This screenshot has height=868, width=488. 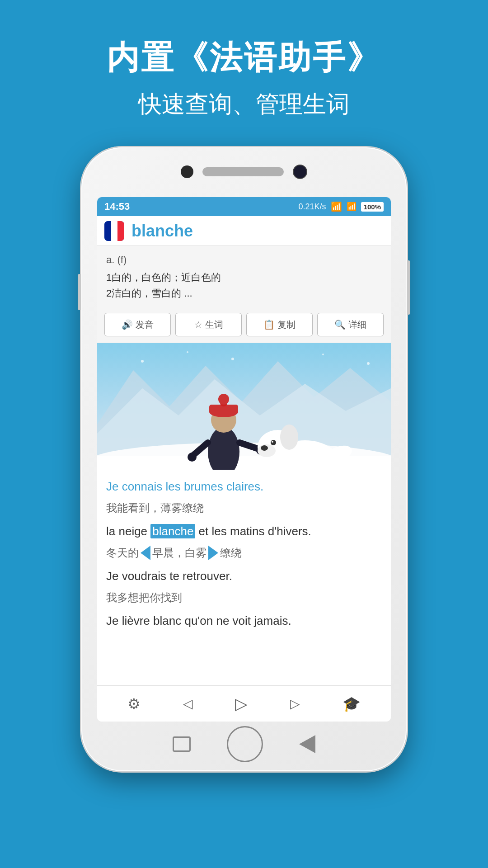 What do you see at coordinates (244, 293) in the screenshot?
I see `definition-line2: 2洁白的，雪白的 ...` at bounding box center [244, 293].